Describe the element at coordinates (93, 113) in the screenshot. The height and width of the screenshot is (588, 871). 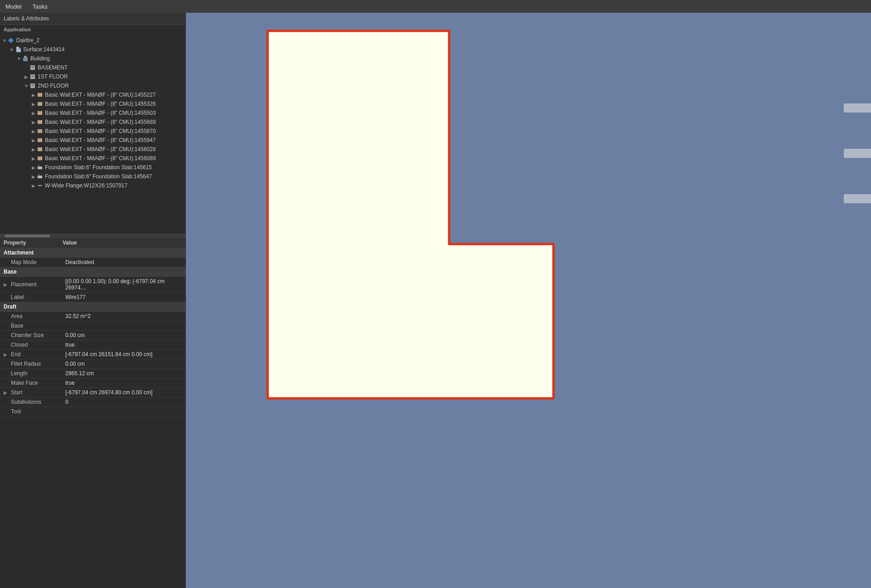
I see `tree-item-wall3: ▶Basic Wall:EXT - M8AØF - (8" CMU):14555…` at that location.